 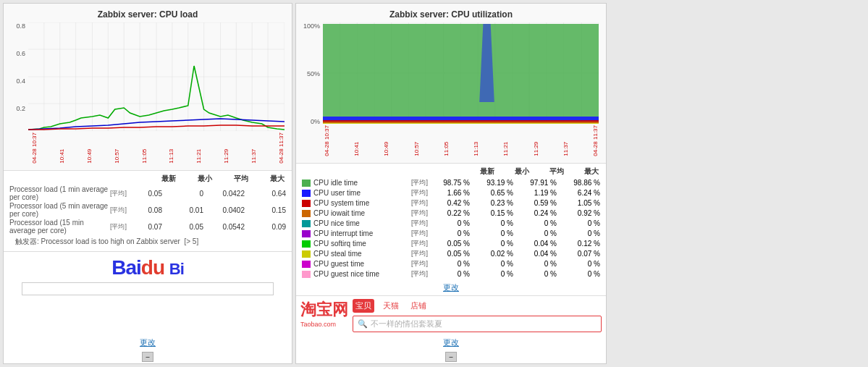 What do you see at coordinates (477, 305) in the screenshot?
I see `taobao-tabs: 宝贝 天猫 店铺` at bounding box center [477, 305].